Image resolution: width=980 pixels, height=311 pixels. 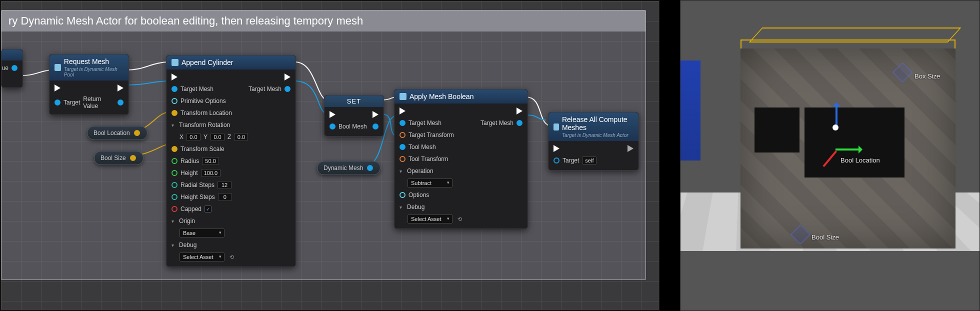 What do you see at coordinates (202, 149) in the screenshot?
I see `transform-scale-label: Transform Scale` at bounding box center [202, 149].